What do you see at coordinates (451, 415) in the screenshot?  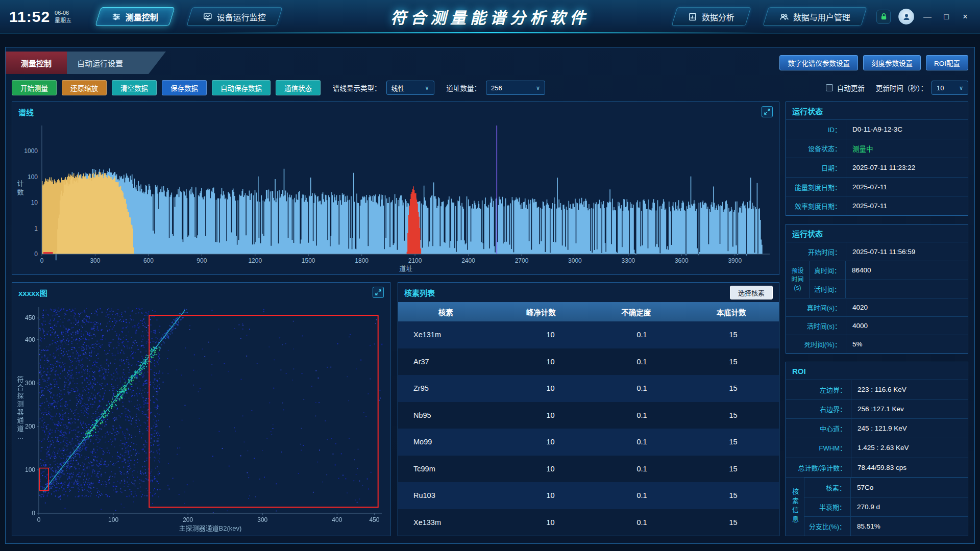 I see `nuclide-name-cell: Nb95` at bounding box center [451, 415].